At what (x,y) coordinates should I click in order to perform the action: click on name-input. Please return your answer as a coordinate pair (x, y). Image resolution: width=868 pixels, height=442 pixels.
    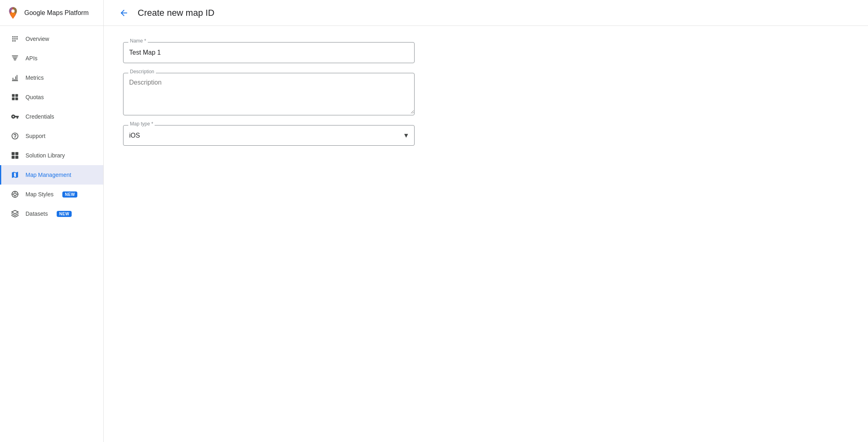
    Looking at the image, I should click on (269, 53).